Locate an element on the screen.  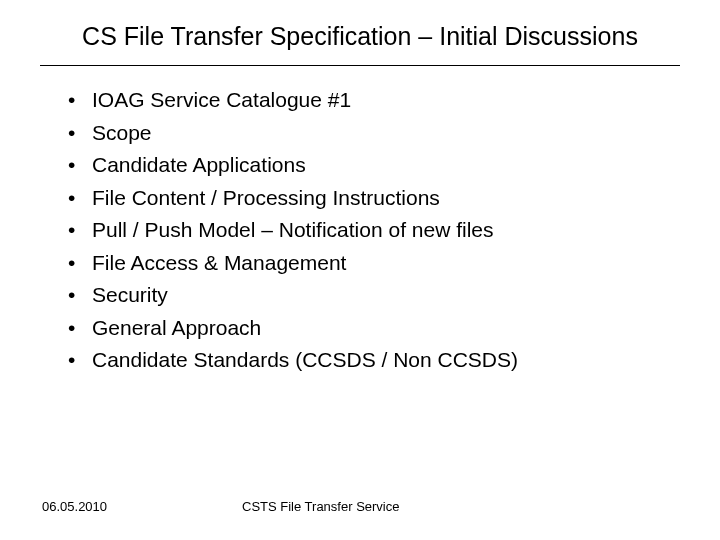
list-item: Candidate Standards (CCSDS / Non CCSDS) is located at coordinates (374, 360).